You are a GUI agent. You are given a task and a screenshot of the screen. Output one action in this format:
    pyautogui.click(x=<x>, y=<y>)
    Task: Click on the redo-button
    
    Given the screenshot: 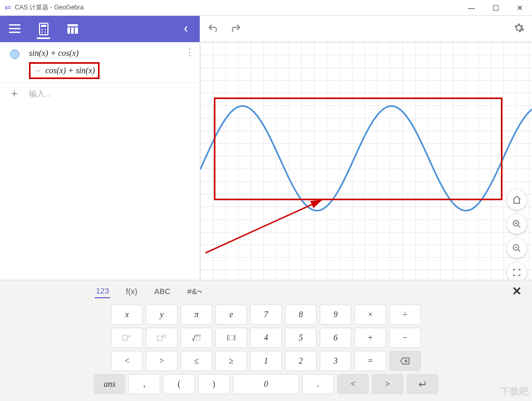 What is the action you would take?
    pyautogui.click(x=235, y=29)
    